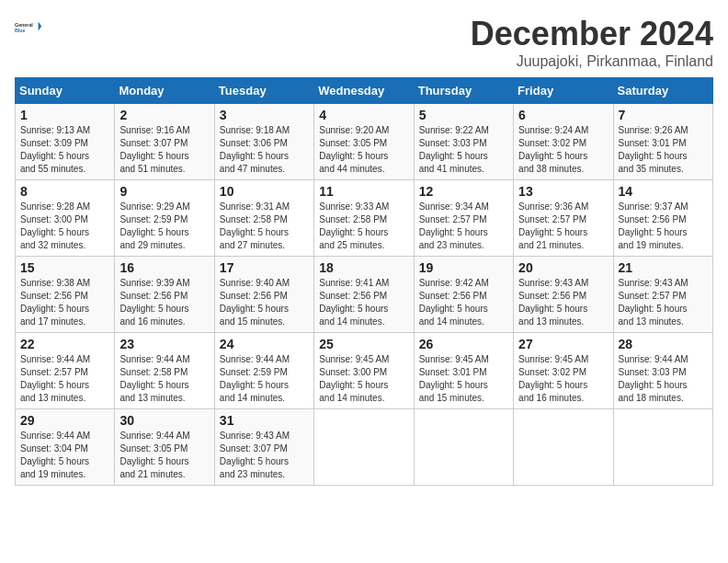  I want to click on day-number: 25, so click(364, 344).